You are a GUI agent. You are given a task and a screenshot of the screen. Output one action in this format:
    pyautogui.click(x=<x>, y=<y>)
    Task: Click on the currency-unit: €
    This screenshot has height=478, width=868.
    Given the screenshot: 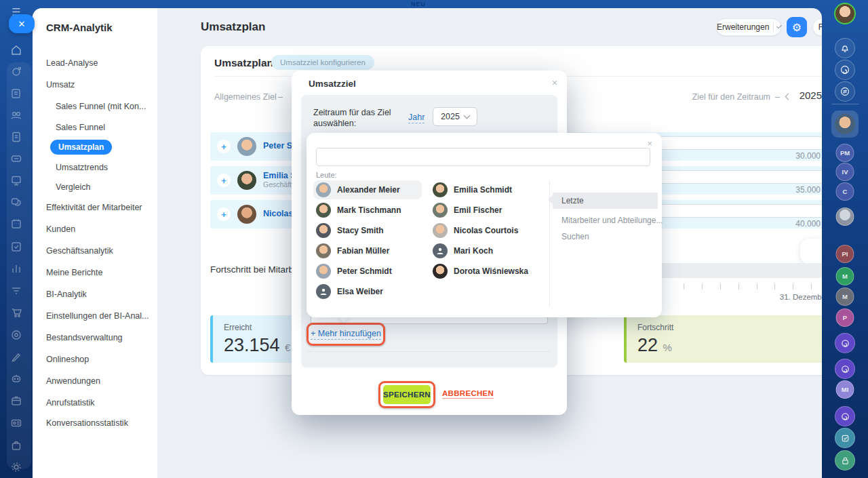 What is the action you would take?
    pyautogui.click(x=288, y=347)
    